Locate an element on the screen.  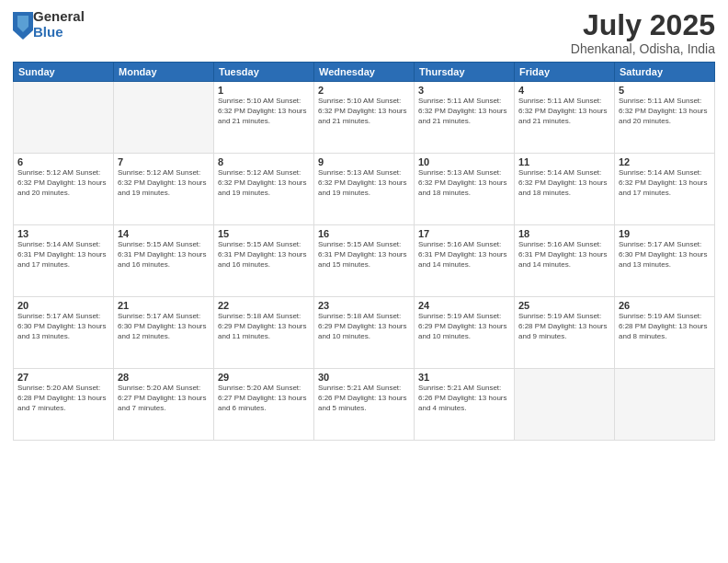
table-row: 16Sunrise: 5:15 AM Sunset: 6:31 PM Dayli… is located at coordinates (364, 261).